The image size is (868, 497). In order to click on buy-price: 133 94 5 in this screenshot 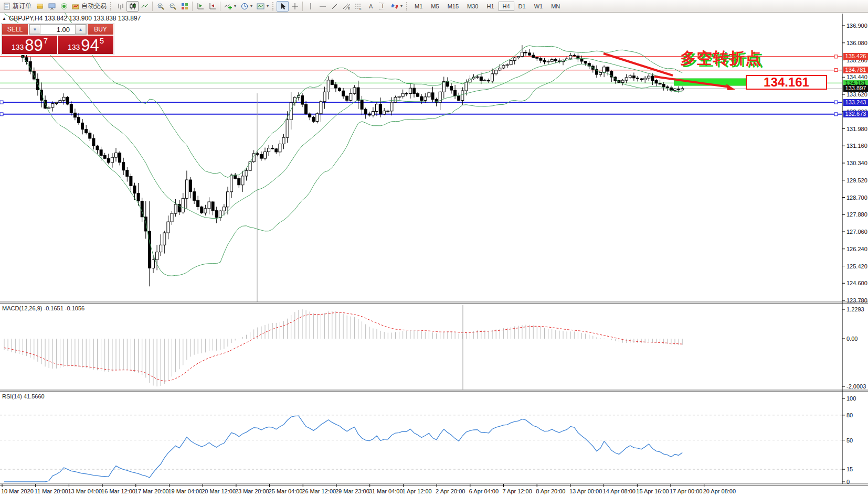, I will do `click(86, 45)`.